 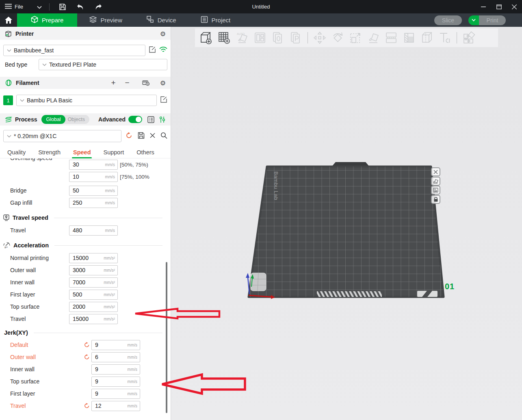 I want to click on acceleration-section: a+ Acceleration, so click(x=85, y=245).